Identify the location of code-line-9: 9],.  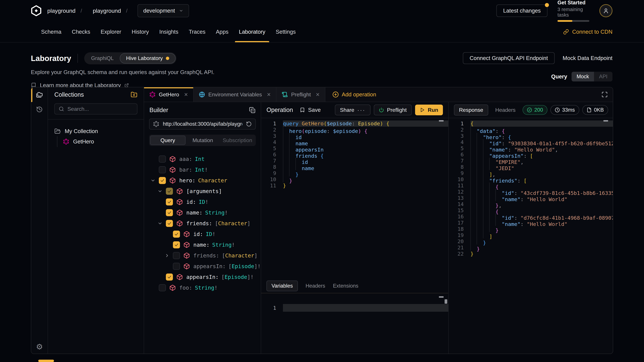
(530, 173).